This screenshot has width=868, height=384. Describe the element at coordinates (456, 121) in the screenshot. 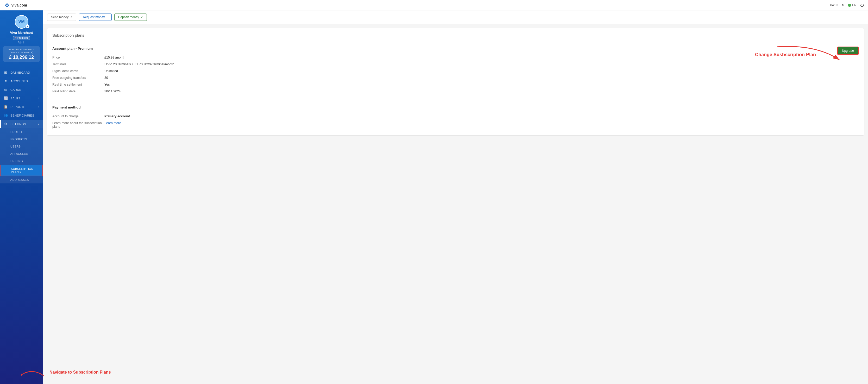

I see `payment-method-table: Account to charge Primary account Learn …` at that location.